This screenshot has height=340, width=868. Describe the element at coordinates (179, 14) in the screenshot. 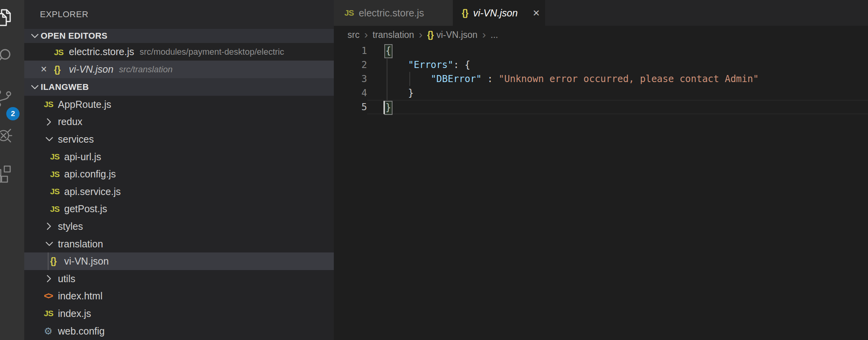

I see `sidebar-title: EXPLORER` at that location.